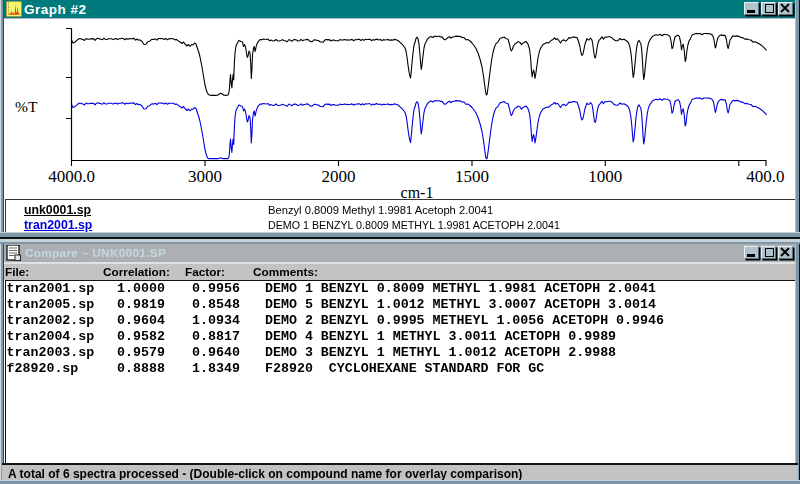  Describe the element at coordinates (418, 192) in the screenshot. I see `svg-text: cm-1` at that location.